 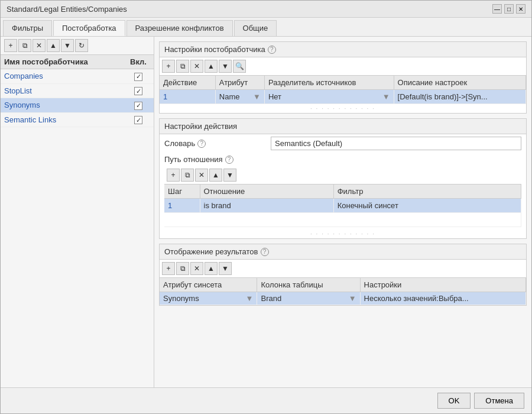 What do you see at coordinates (138, 62) in the screenshot?
I see `enable-column-header: Вкл.` at bounding box center [138, 62].